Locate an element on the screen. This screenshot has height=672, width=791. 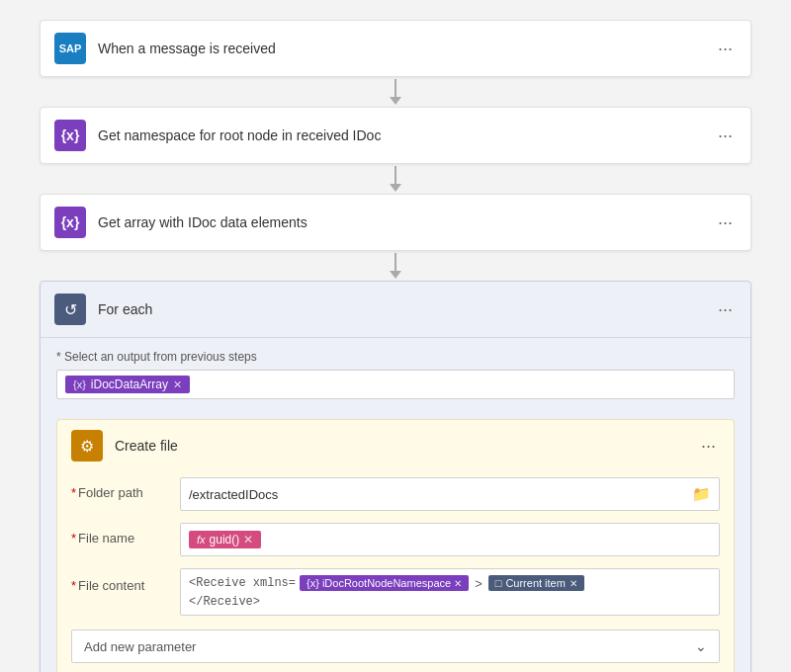
expr-tag-icon: fx is located at coordinates (202, 540).